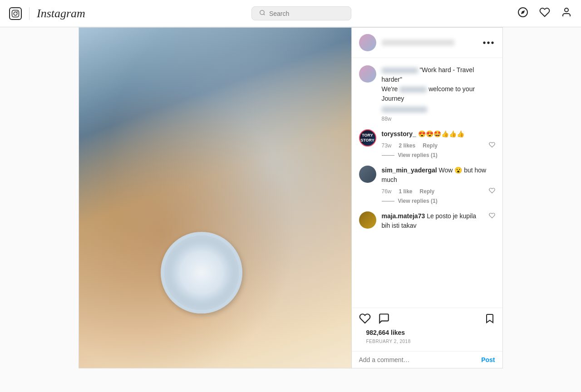  Describe the element at coordinates (290, 14) in the screenshot. I see `header: Instagram` at that location.